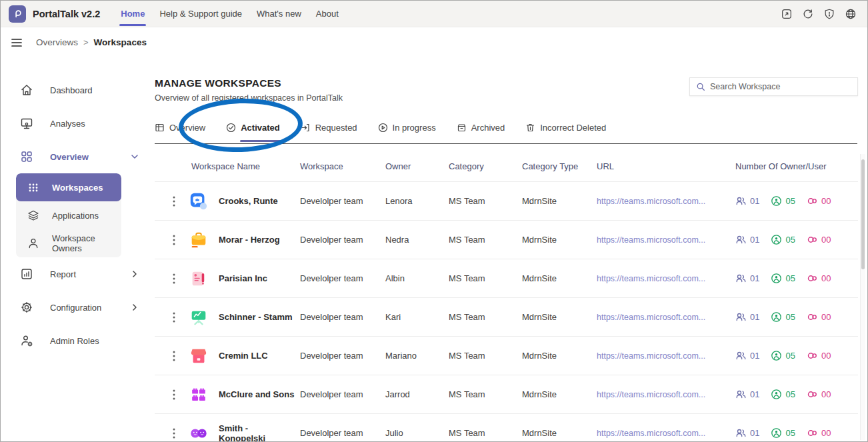 This screenshot has width=868, height=442. What do you see at coordinates (231, 128) in the screenshot?
I see `check-circle-icon` at bounding box center [231, 128].